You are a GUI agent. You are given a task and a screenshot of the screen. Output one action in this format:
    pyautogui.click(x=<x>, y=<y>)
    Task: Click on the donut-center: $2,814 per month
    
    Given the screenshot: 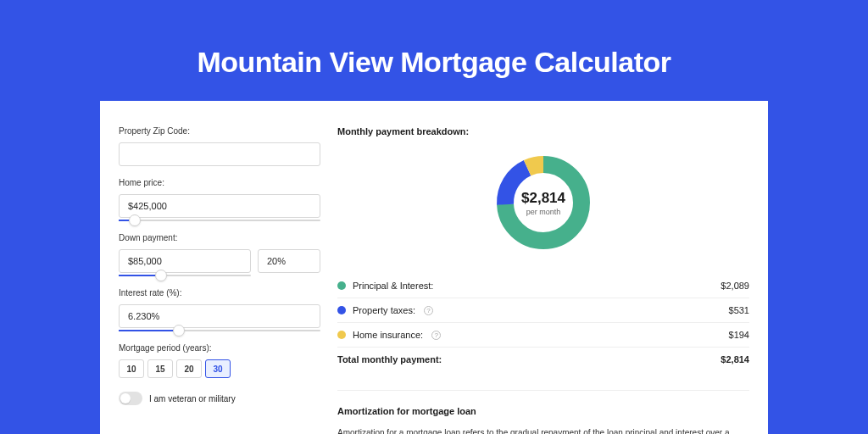 What is the action you would take?
    pyautogui.click(x=543, y=203)
    